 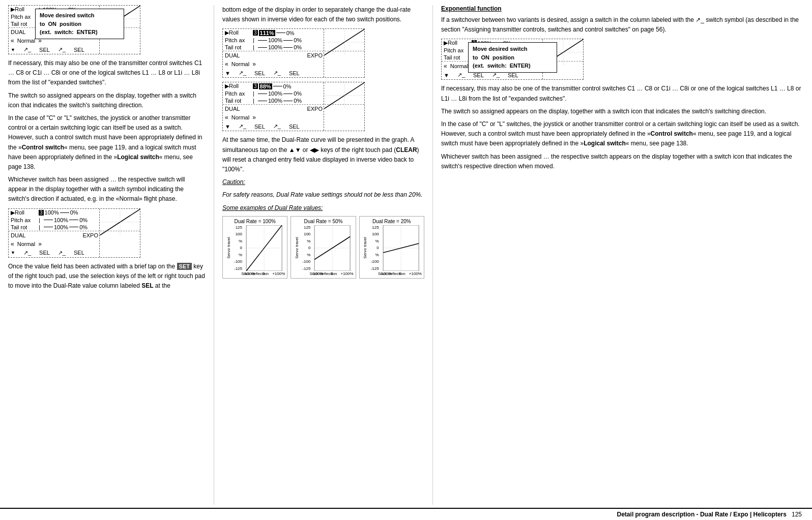 I want to click on bottom-roll-zero: 0%, so click(x=74, y=212).